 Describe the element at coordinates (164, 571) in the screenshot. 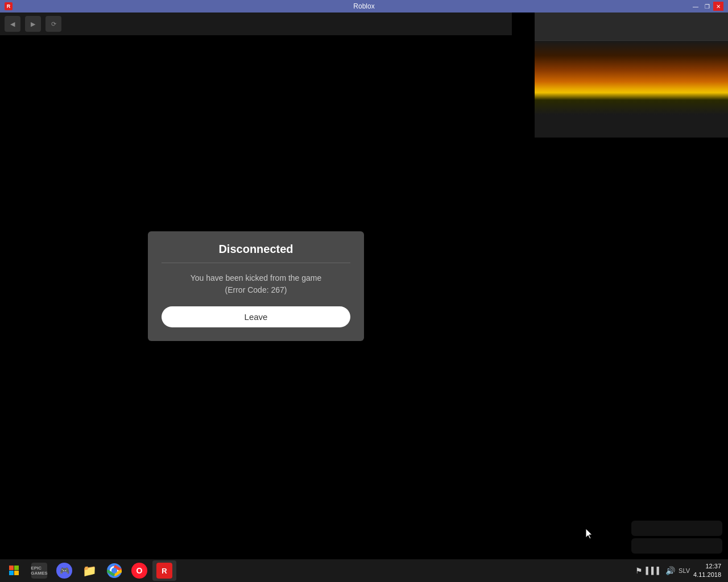

I see `roblox-taskbar-icon: R` at that location.